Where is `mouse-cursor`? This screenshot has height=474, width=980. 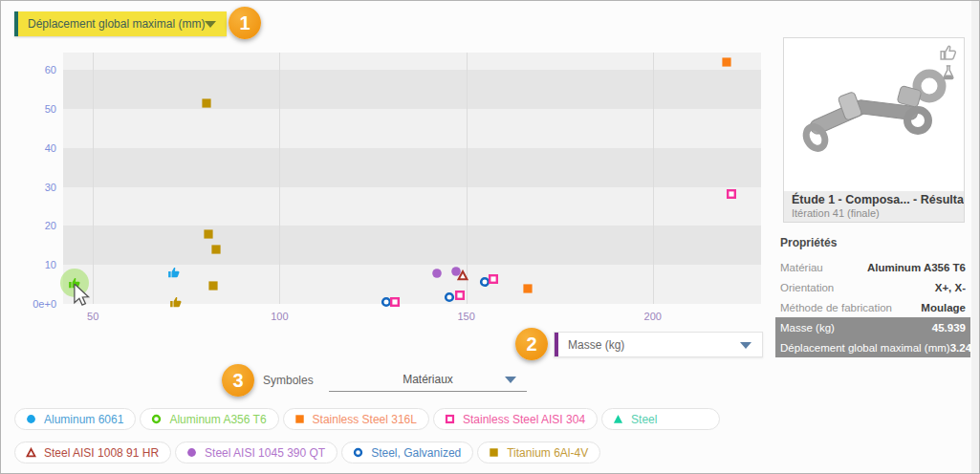
mouse-cursor is located at coordinates (82, 296).